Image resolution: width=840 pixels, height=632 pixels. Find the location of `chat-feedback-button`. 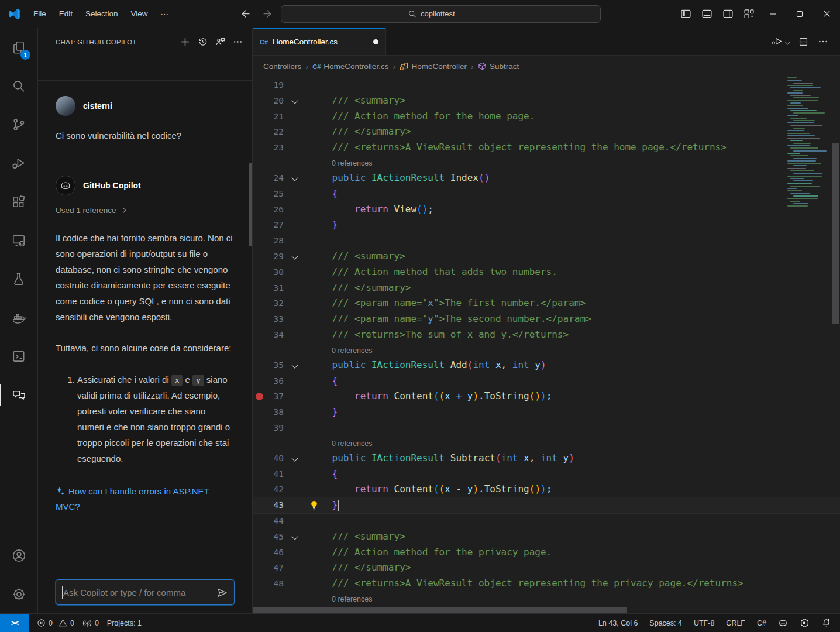

chat-feedback-button is located at coordinates (220, 42).